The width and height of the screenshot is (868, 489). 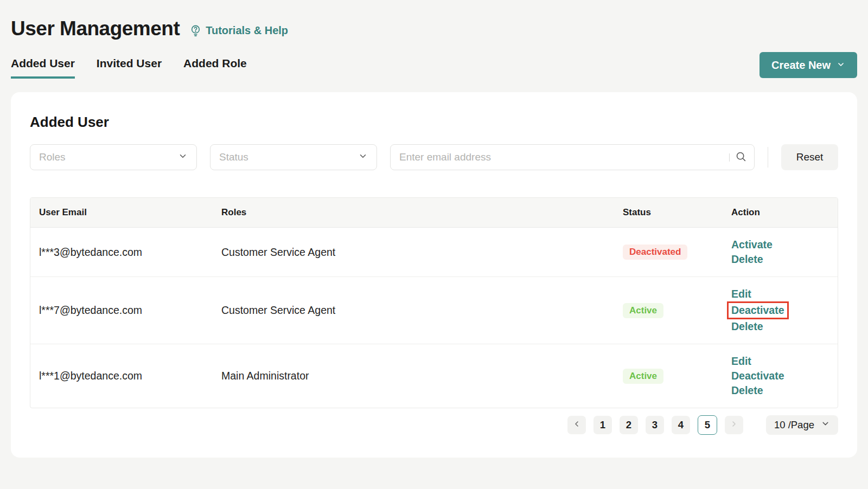 What do you see at coordinates (122, 213) in the screenshot?
I see `column-header-user-email: User Email` at bounding box center [122, 213].